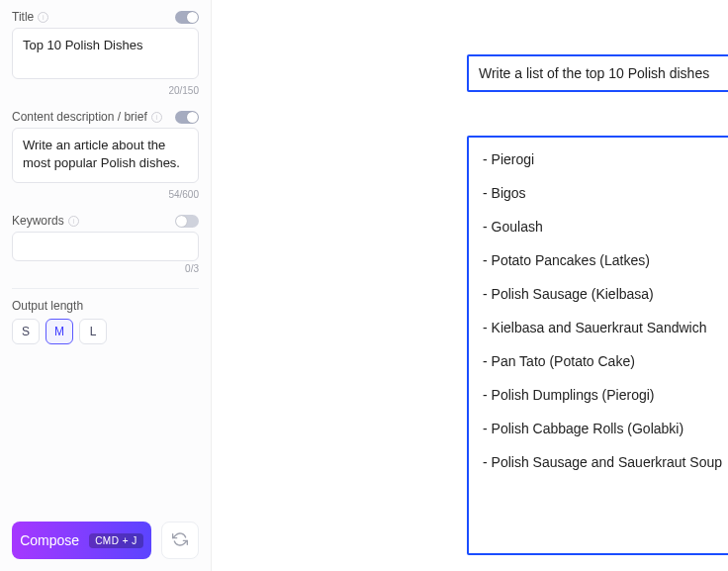 The width and height of the screenshot is (728, 571). What do you see at coordinates (597, 73) in the screenshot?
I see `command-box: Write a list of the top 10 Polish dishes` at bounding box center [597, 73].